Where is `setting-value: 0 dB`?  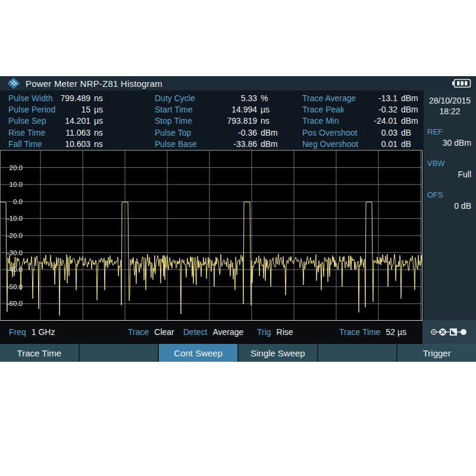
setting-value: 0 dB is located at coordinates (450, 206).